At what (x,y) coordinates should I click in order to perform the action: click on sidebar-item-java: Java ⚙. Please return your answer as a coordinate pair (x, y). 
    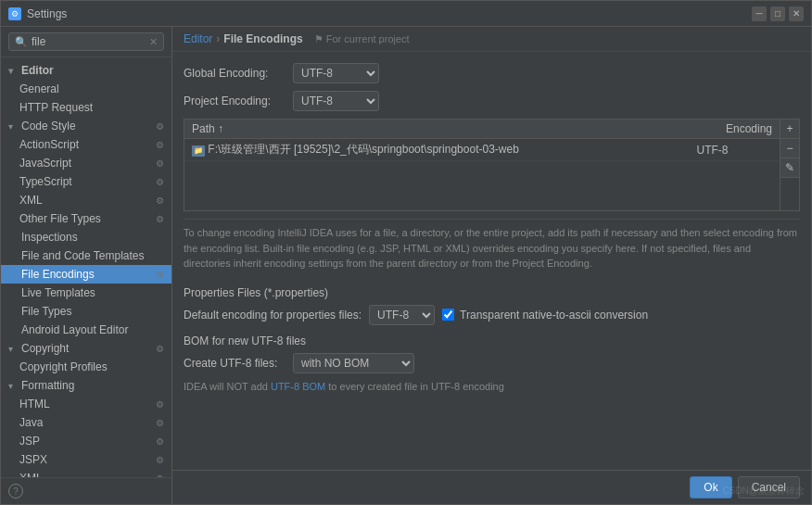
    Looking at the image, I should click on (86, 423).